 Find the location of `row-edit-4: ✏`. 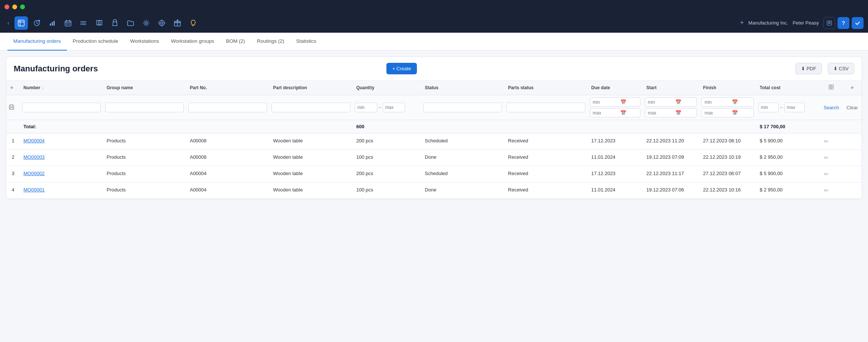

row-edit-4: ✏ is located at coordinates (832, 191).